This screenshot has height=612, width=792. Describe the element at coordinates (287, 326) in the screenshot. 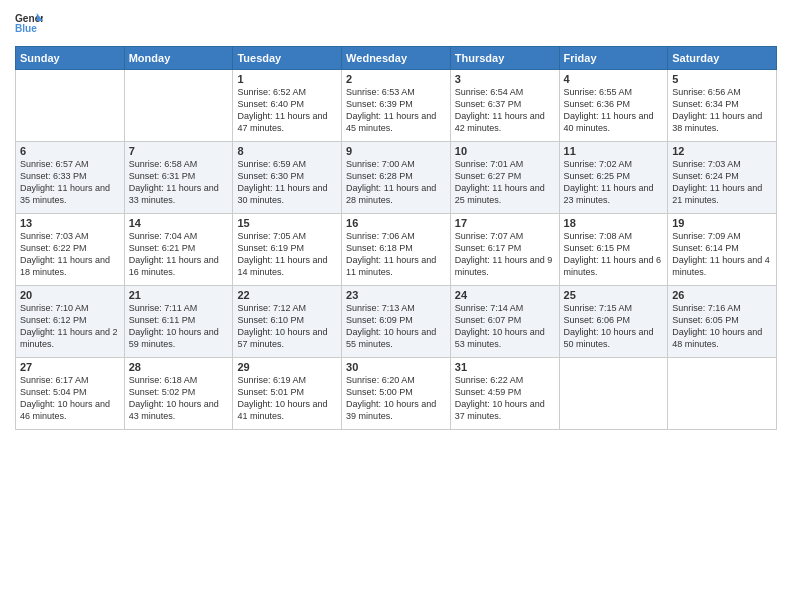

I see `cell-info: Sunrise: 7:12 AMSunset: 6:10 PMDaylight:…` at that location.